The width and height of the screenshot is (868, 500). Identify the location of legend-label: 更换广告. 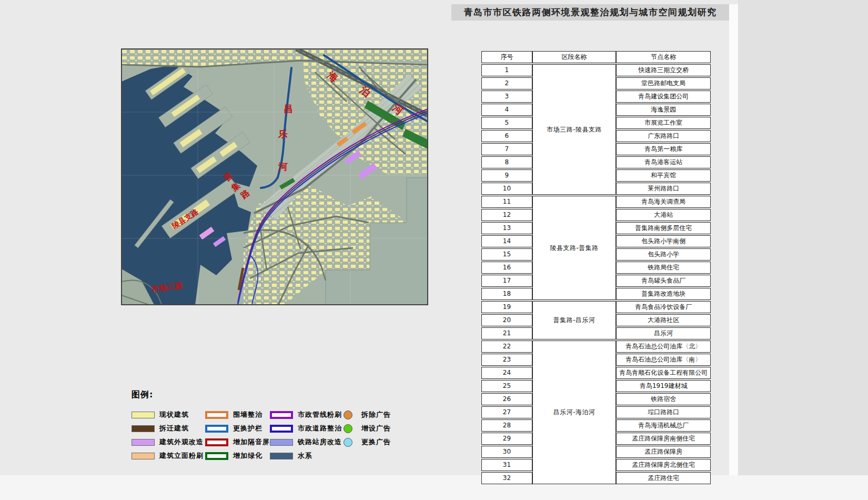
(376, 442).